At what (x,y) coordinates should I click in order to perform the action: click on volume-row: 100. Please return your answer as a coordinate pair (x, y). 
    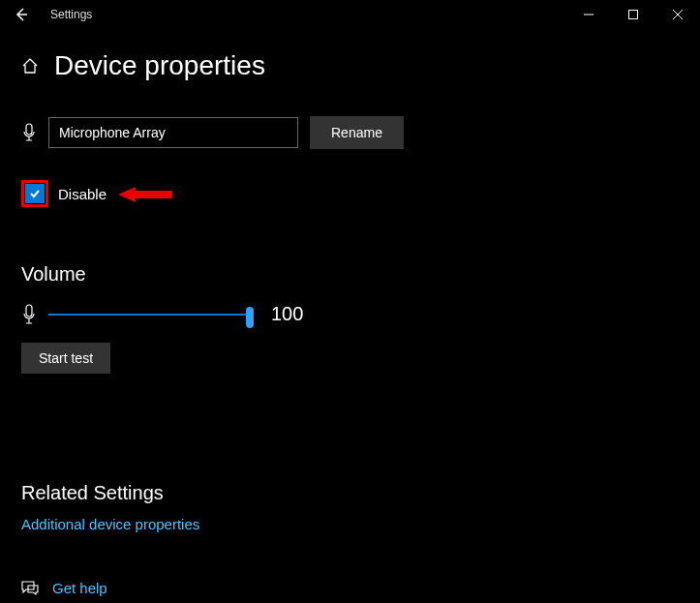
    Looking at the image, I should click on (360, 314).